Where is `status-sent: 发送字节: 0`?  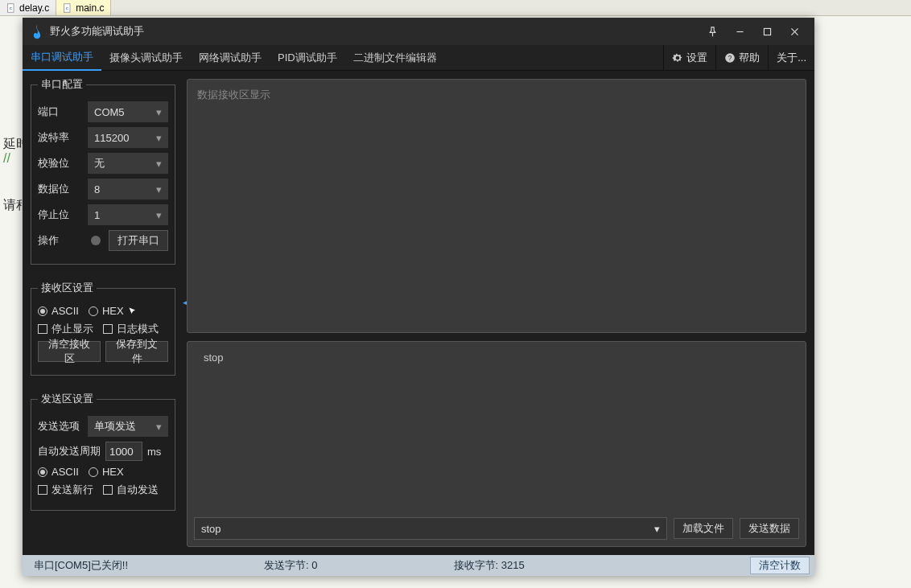
status-sent: 发送字节: 0 is located at coordinates (291, 565).